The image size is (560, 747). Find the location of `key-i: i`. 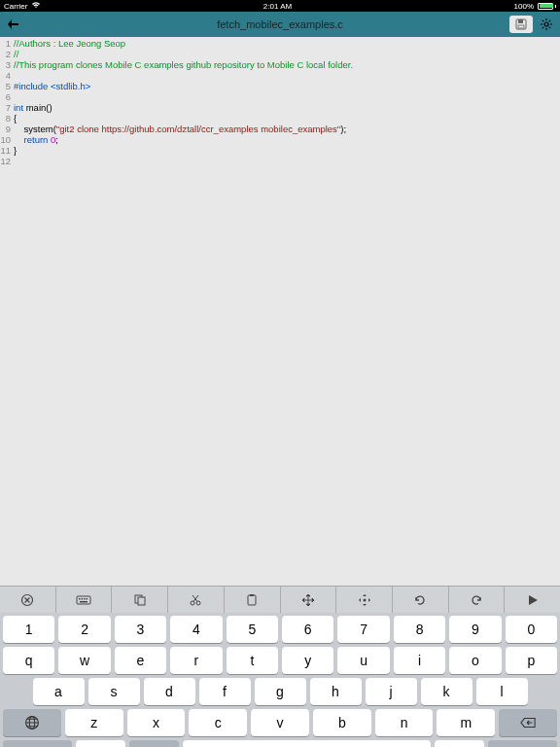

key-i: i is located at coordinates (420, 660).